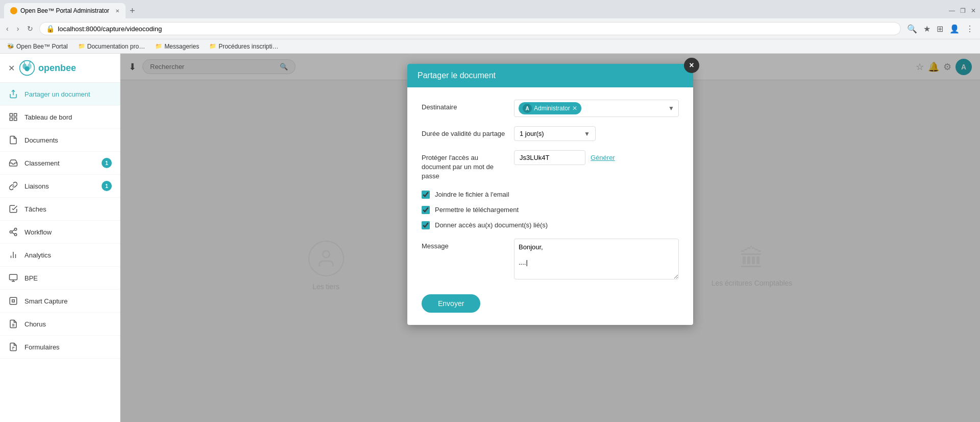  Describe the element at coordinates (65, 11) in the screenshot. I see `active-tab: Open Bee™ Portal Administrator ✕` at that location.